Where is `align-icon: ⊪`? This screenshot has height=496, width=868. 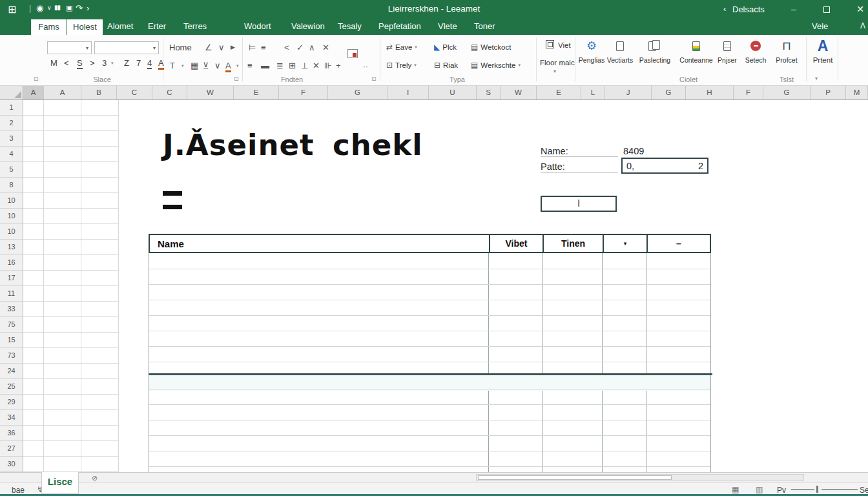 align-icon: ⊪ is located at coordinates (328, 66).